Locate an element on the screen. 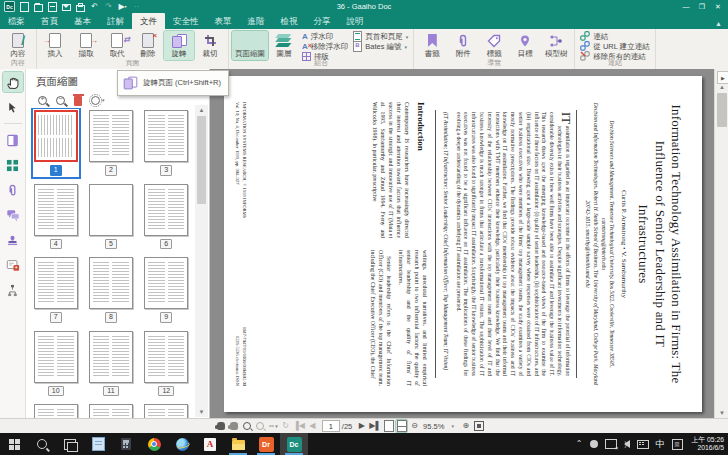 The height and width of the screenshot is (455, 728). tab-help: 說明 is located at coordinates (356, 21).